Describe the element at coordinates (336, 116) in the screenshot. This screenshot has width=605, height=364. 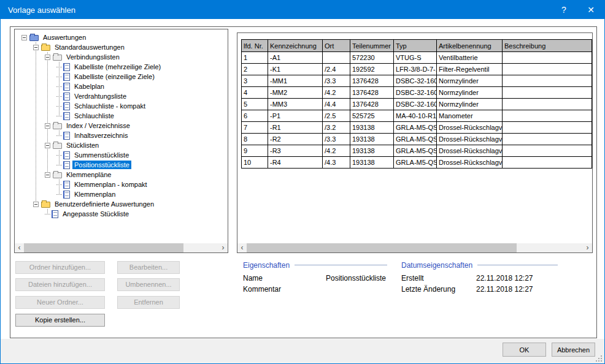
I see `table-cell: /2.5` at that location.